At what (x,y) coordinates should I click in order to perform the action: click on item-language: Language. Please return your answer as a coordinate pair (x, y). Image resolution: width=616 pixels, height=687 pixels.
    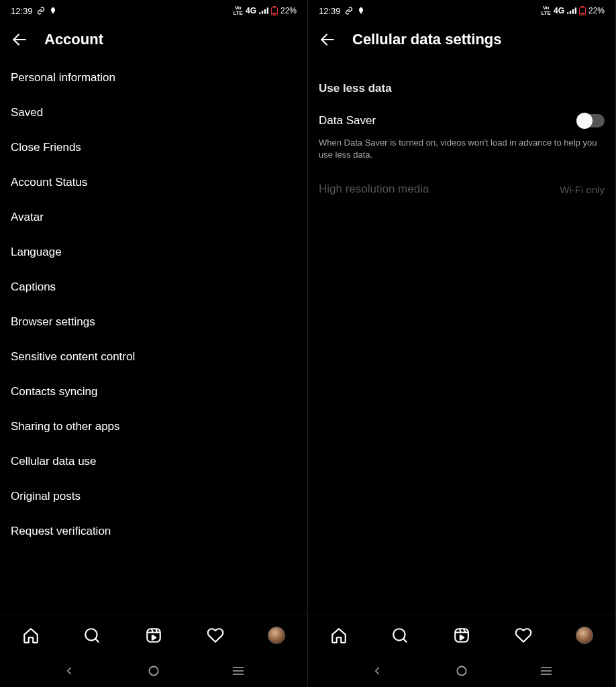
    Looking at the image, I should click on (154, 252).